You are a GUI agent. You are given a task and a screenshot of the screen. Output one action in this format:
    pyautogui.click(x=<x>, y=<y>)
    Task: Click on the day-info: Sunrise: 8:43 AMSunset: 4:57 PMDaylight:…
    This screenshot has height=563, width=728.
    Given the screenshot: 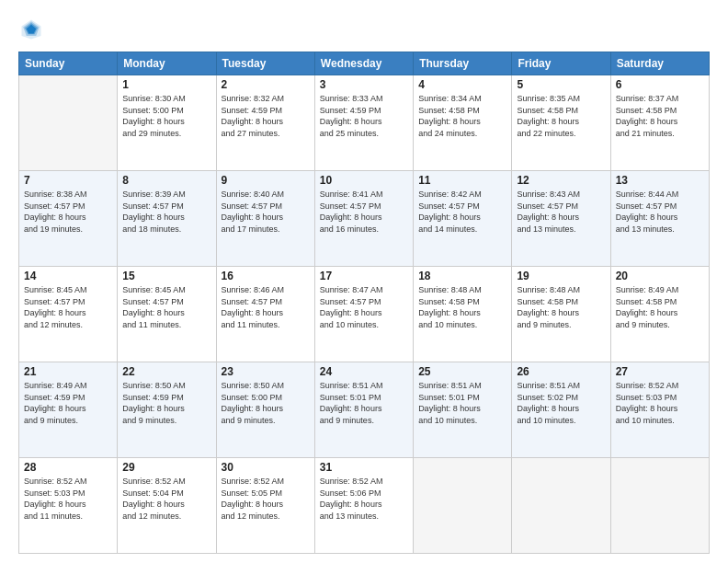 What is the action you would take?
    pyautogui.click(x=561, y=212)
    